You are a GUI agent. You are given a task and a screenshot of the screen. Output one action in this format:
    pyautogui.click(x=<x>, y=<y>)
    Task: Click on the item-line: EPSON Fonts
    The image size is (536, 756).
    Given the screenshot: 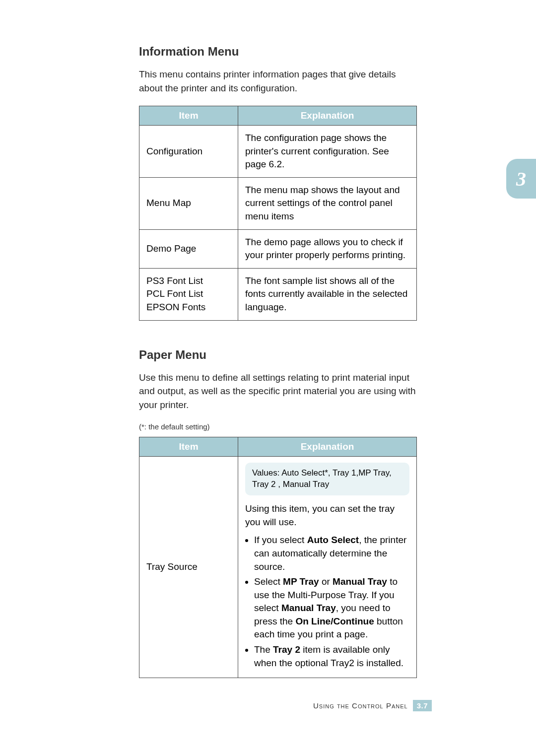 What is the action you would take?
    pyautogui.click(x=189, y=308)
    